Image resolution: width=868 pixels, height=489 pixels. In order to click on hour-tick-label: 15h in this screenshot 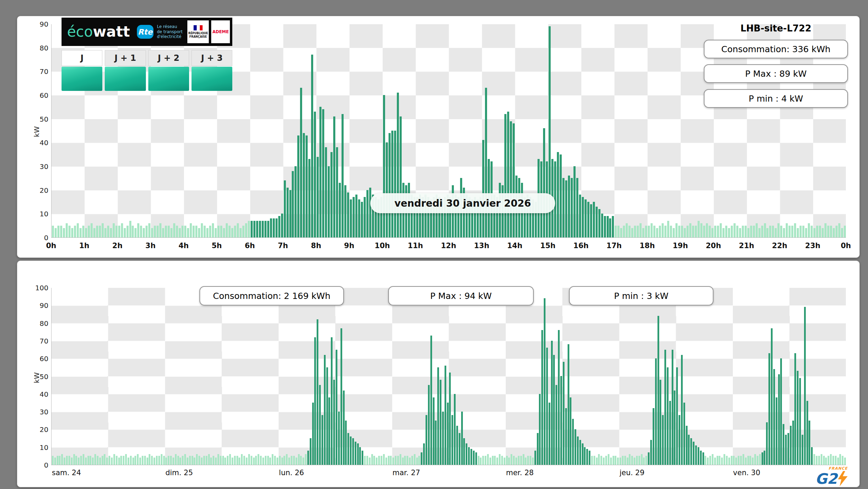, I will do `click(548, 246)`.